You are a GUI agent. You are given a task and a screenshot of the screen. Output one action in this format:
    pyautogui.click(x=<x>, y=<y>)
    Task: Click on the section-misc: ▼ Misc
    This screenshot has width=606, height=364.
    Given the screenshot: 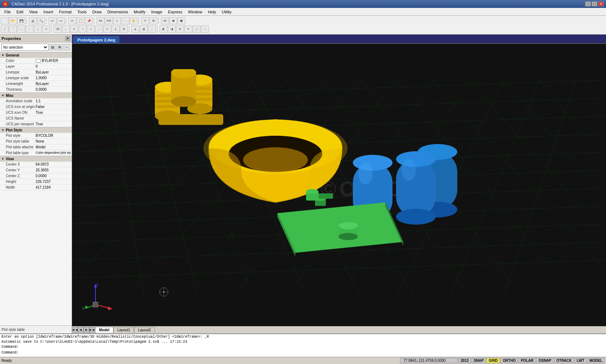 What is the action you would take?
    pyautogui.click(x=36, y=95)
    